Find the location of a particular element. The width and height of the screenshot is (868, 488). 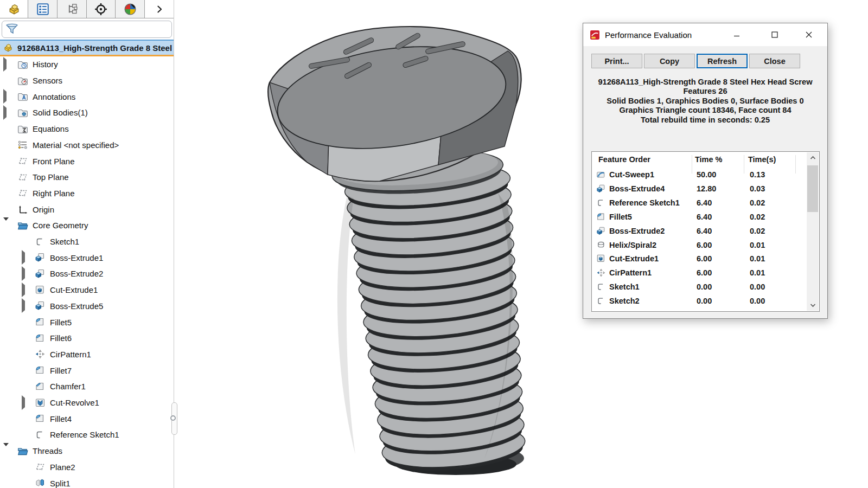

annotations-folder-icon is located at coordinates (23, 97).